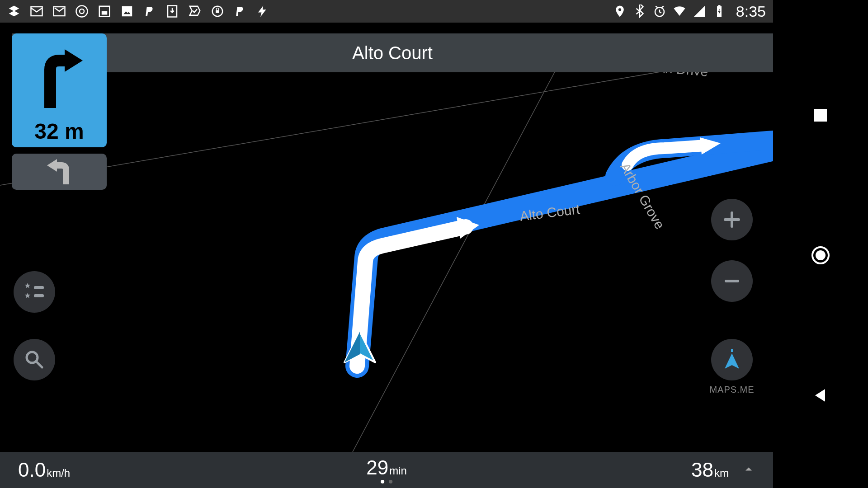 The height and width of the screenshot is (488, 868). What do you see at coordinates (821, 395) in the screenshot?
I see `back-button` at bounding box center [821, 395].